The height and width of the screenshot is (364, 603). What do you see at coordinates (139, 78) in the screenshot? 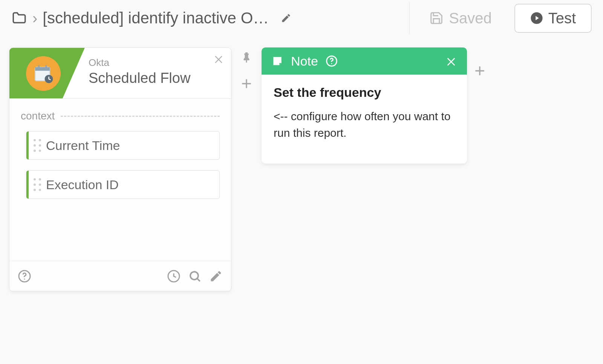
I see `card-title: Scheduled Flow` at bounding box center [139, 78].